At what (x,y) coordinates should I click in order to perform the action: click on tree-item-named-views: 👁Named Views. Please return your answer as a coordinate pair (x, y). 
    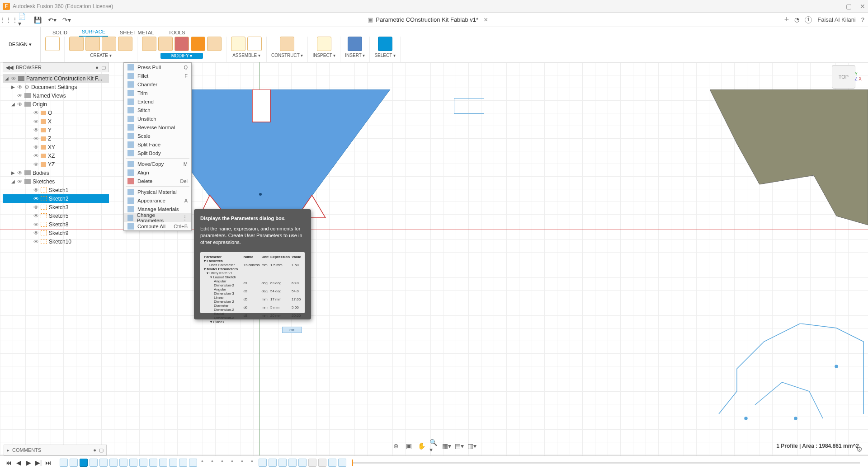
    Looking at the image, I should click on (56, 96).